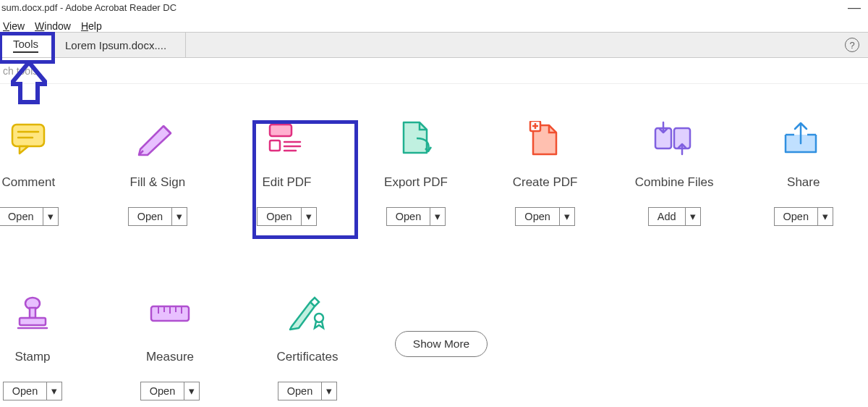 This screenshot has width=868, height=407. What do you see at coordinates (158, 173) in the screenshot?
I see `tool-fill-sign: Fill & Sign Open ▾` at bounding box center [158, 173].